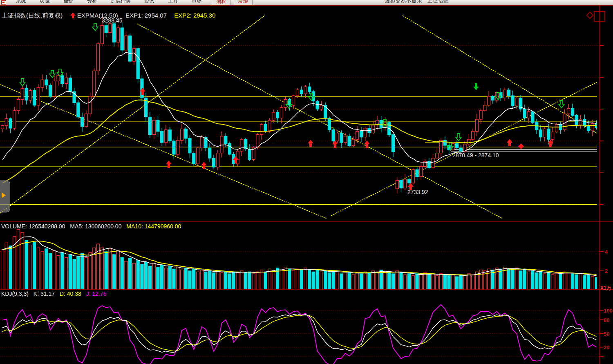 The image size is (613, 364). I want to click on kdj-indicator-name: KDJ(9,3,3), so click(15, 294).